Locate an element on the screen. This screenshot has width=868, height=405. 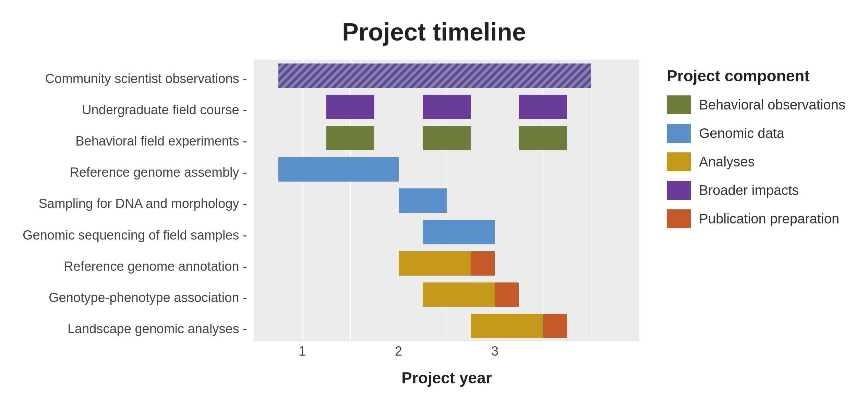
y-label-0: Community scientist observations - is located at coordinates (135, 79).